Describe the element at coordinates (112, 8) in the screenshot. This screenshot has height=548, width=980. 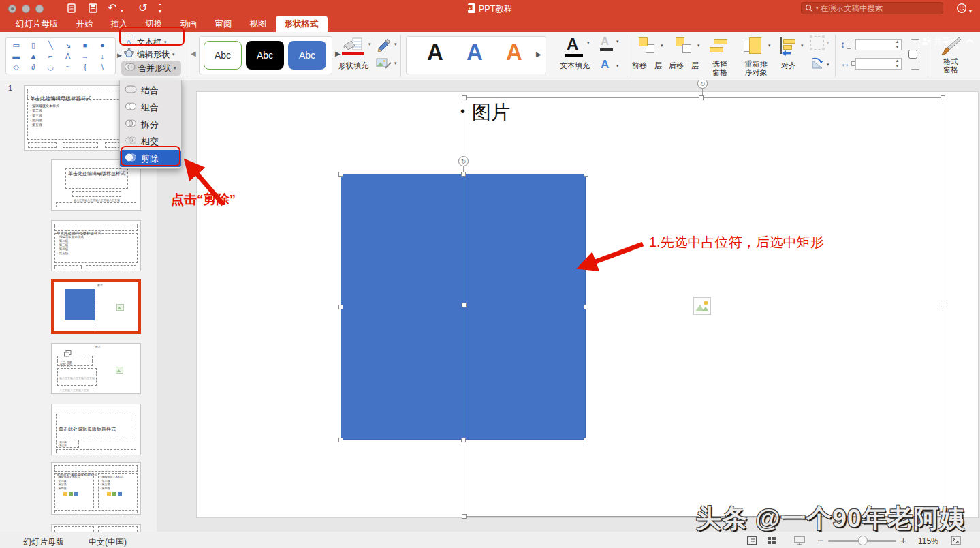
I see `undo-icon: ↶` at that location.